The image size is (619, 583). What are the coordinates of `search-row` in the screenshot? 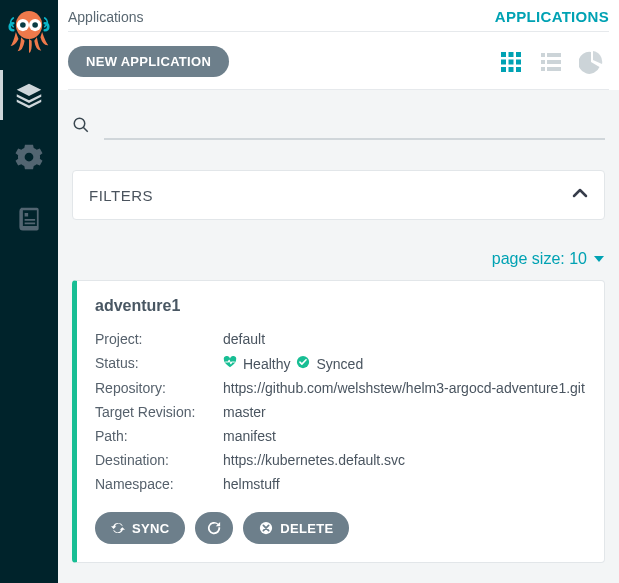 It's located at (338, 127).